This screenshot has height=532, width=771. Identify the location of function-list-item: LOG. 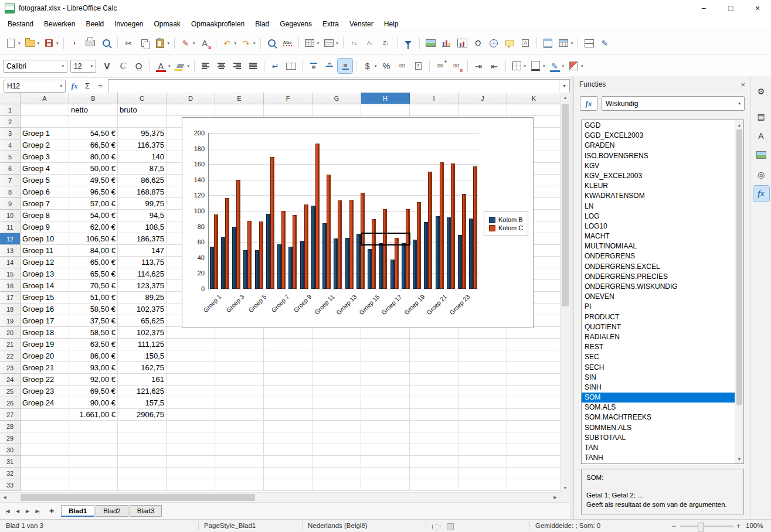
(658, 217).